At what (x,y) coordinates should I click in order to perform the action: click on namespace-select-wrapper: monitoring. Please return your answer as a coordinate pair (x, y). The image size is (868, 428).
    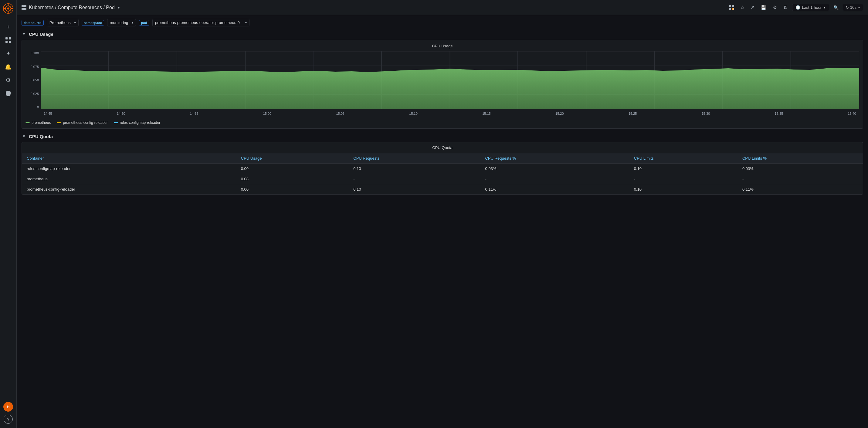
    Looking at the image, I should click on (122, 23).